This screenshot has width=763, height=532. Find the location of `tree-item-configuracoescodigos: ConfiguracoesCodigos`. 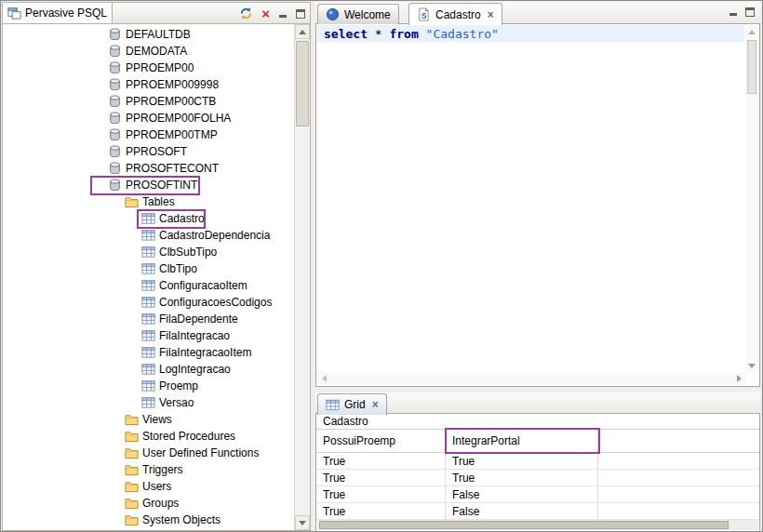

tree-item-configuracoescodigos: ConfiguracoesCodigos is located at coordinates (149, 302).